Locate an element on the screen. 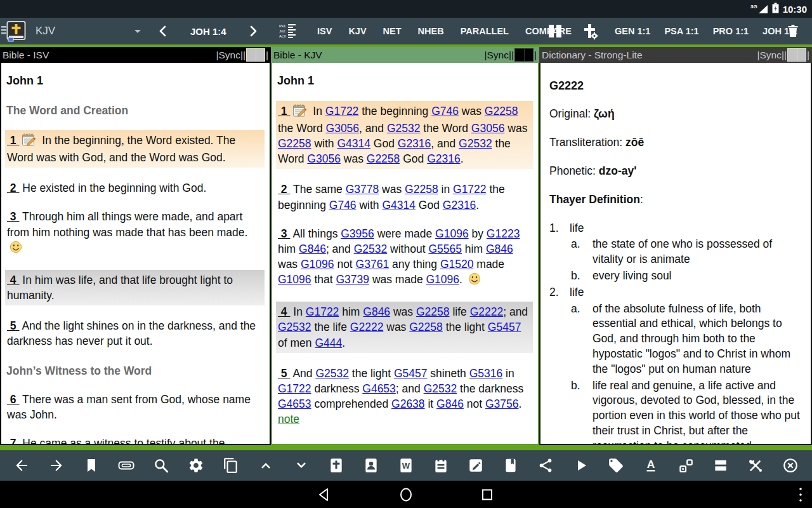  verse-5: 5 And the light shines on in the darknes… is located at coordinates (134, 333).